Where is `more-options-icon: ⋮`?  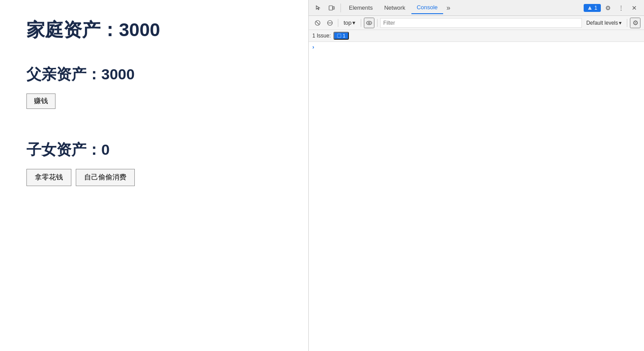 more-options-icon: ⋮ is located at coordinates (621, 8).